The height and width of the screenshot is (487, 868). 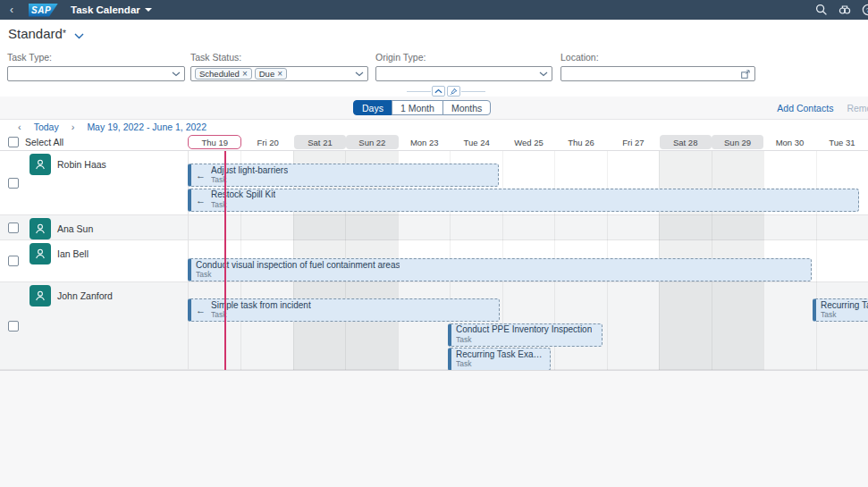 What do you see at coordinates (502, 359) in the screenshot?
I see `task-text: Recurring Task ExampleTask` at bounding box center [502, 359].